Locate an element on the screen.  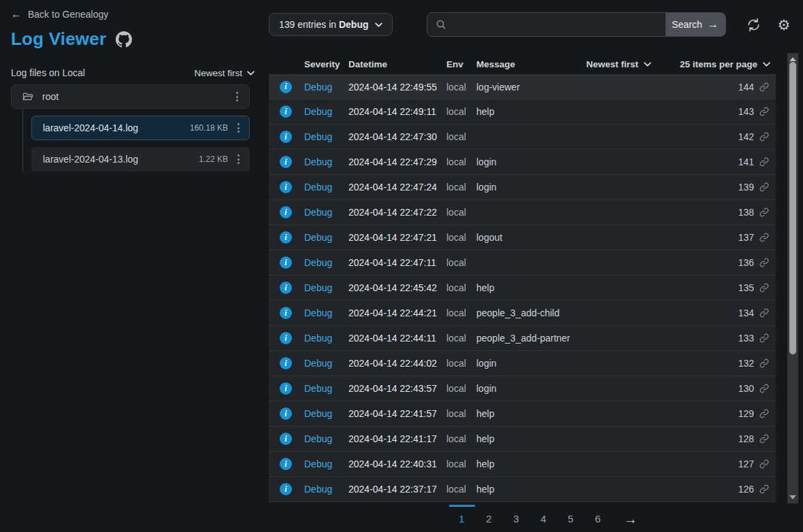
folder-menu-button is located at coordinates (237, 97).